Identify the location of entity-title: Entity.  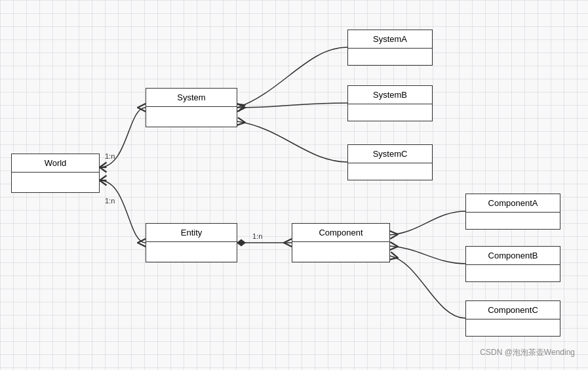
(191, 233).